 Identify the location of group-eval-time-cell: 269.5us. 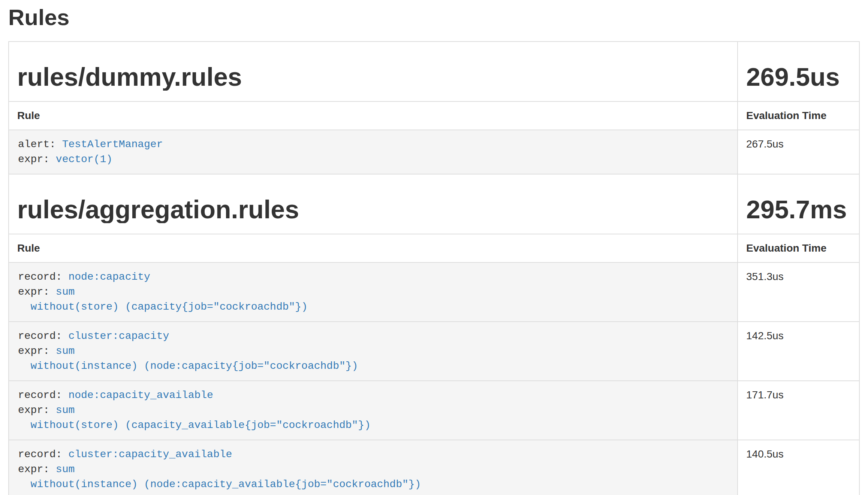
(798, 72).